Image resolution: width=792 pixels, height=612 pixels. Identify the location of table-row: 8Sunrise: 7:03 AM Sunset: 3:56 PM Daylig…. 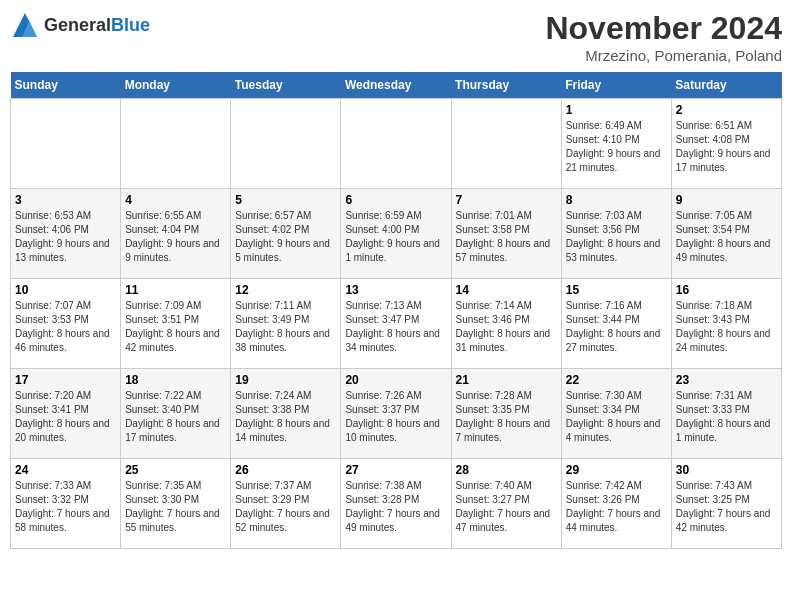
(616, 234).